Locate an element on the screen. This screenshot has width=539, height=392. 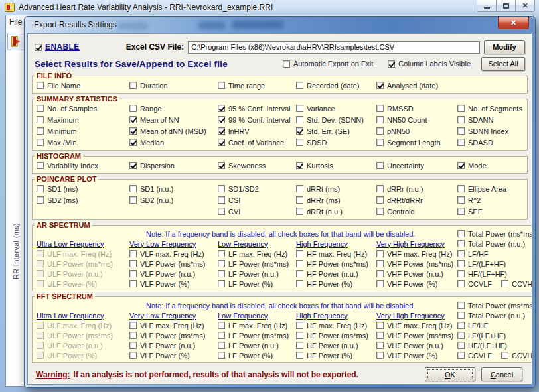
option-kurtosis: Kurtosis is located at coordinates (315, 166).